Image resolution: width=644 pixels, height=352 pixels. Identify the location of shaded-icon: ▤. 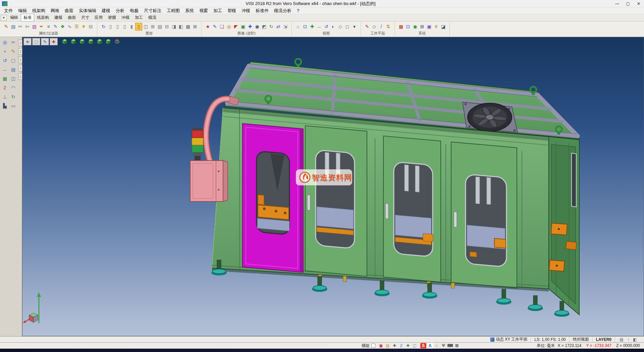
(160, 27).